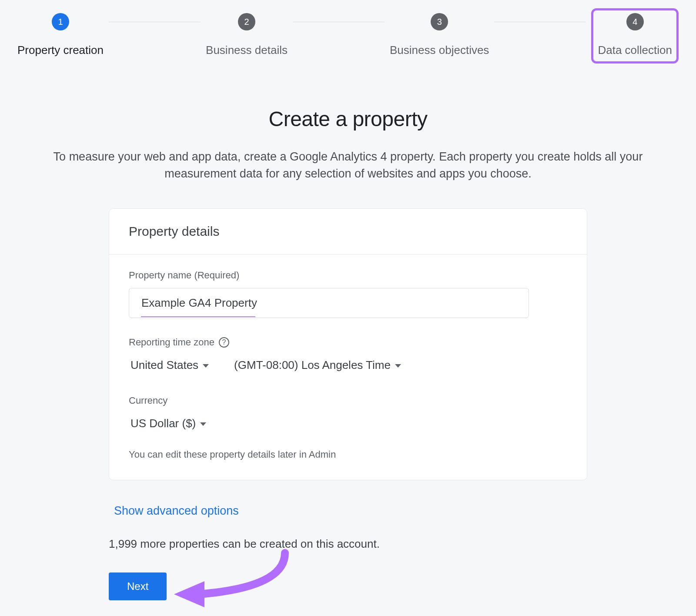 This screenshot has width=696, height=616. Describe the element at coordinates (348, 401) in the screenshot. I see `currency-label: Currency` at that location.